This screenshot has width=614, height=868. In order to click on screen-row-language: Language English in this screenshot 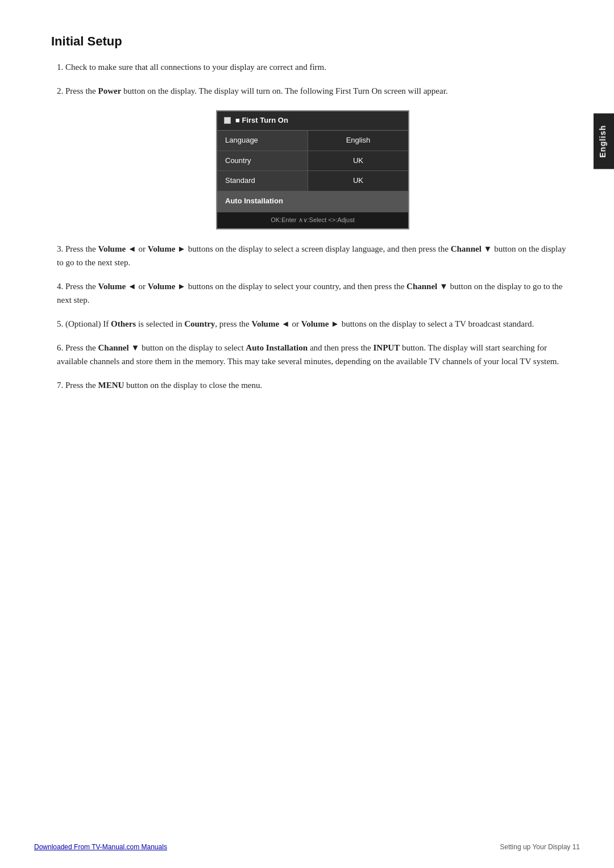, I will do `click(313, 141)`.